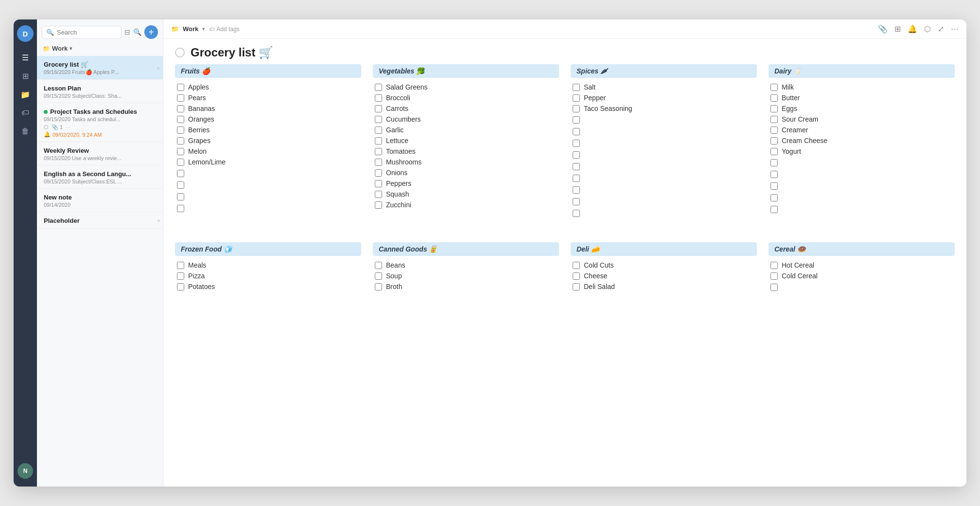 The image size is (980, 506). What do you see at coordinates (191, 29) in the screenshot?
I see `breadcrumb-workspace: Work` at bounding box center [191, 29].